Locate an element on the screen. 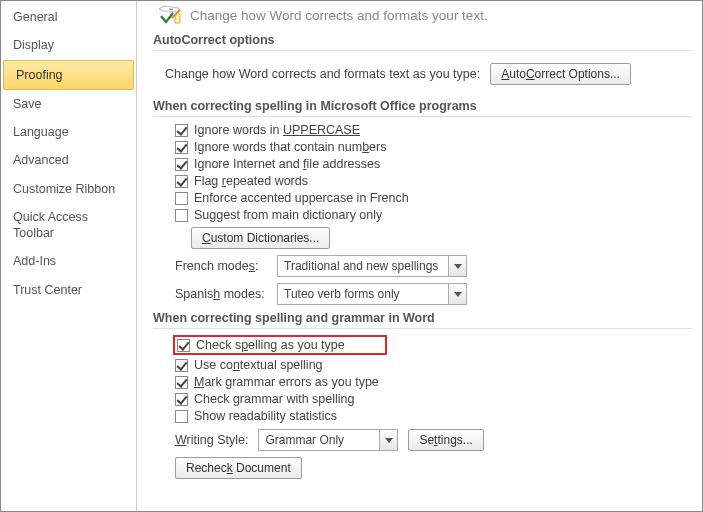  sidebar-item-quick-access-toolbar: Quick Access Toolbar is located at coordinates (68, 226).